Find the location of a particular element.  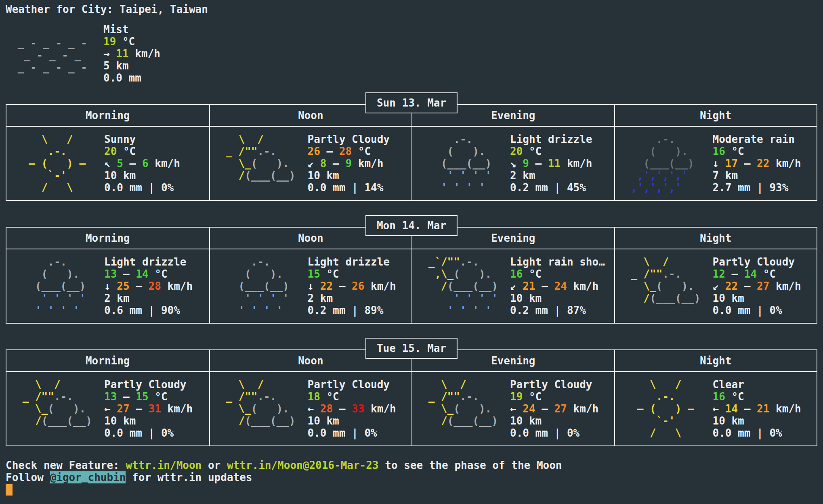

forecast-row: \ / _ /"".-. \_( ). /(___(__) Partly Clo… is located at coordinates (412, 409).